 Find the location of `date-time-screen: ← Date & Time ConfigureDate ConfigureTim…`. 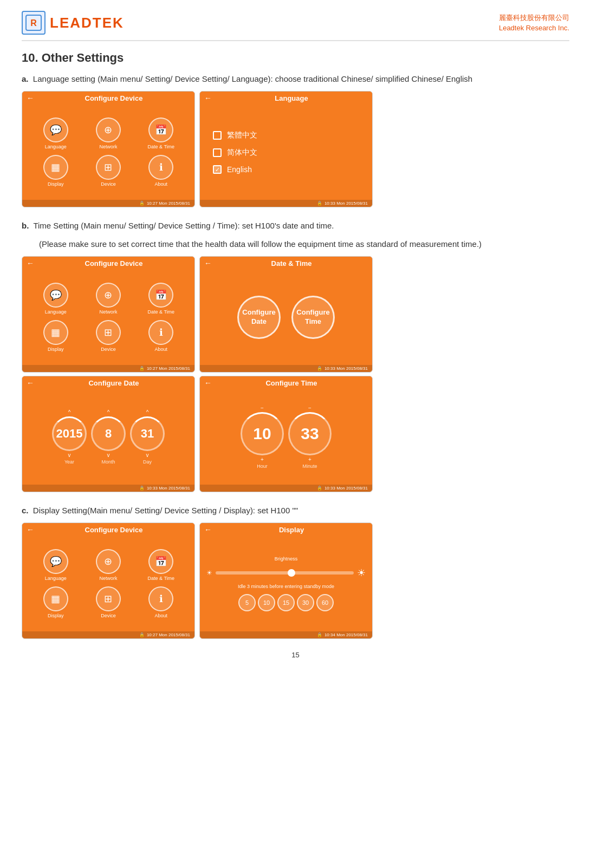

date-time-screen: ← Date & Time ConfigureDate ConfigureTim… is located at coordinates (286, 314).